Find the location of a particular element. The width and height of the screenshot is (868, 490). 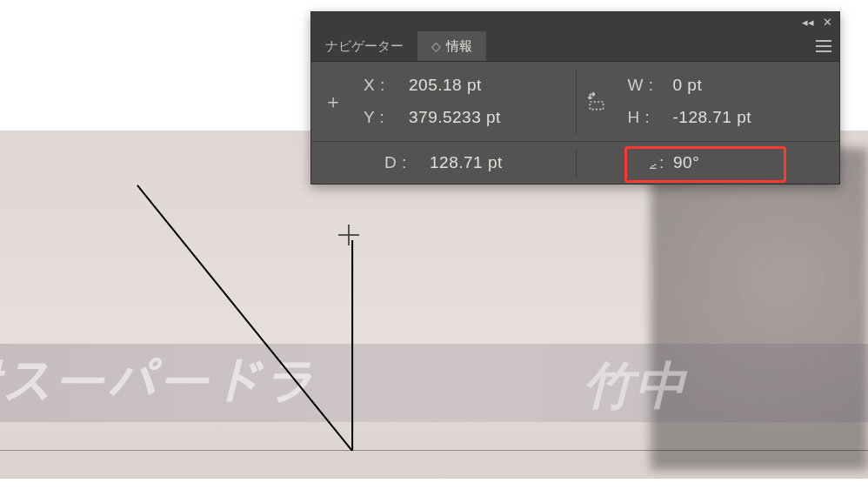

y-label: Y : is located at coordinates (384, 117).